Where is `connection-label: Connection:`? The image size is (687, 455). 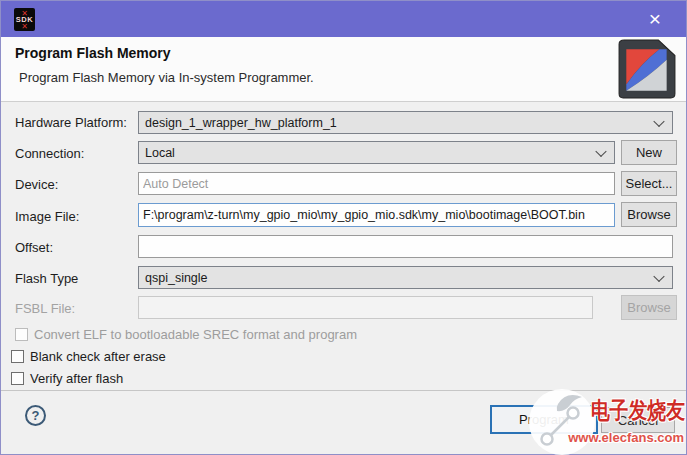
connection-label: Connection: is located at coordinates (50, 154).